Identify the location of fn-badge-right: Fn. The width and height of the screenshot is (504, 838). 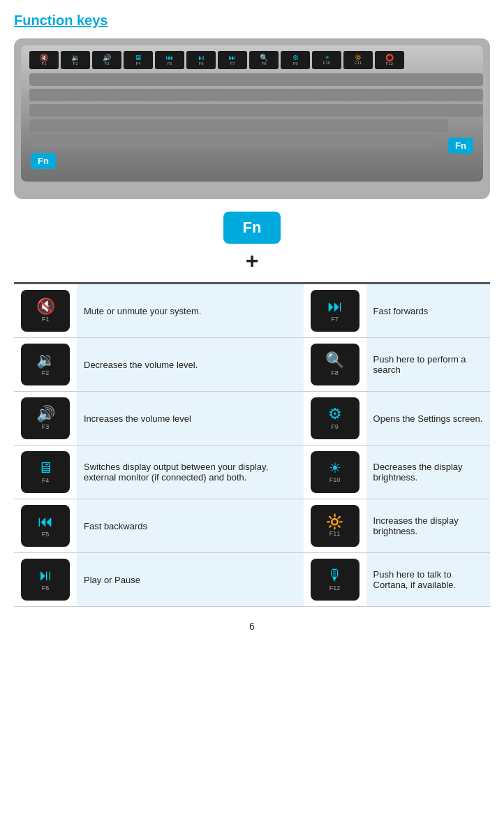
(461, 145).